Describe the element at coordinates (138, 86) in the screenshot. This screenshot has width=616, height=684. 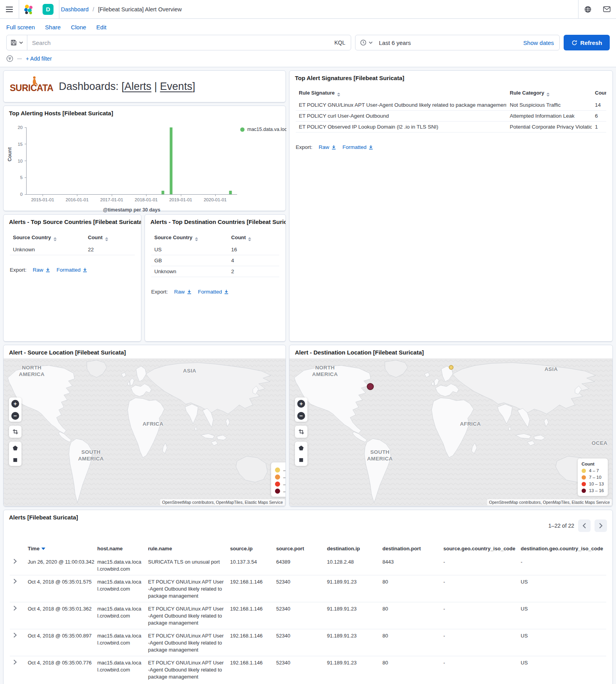
I see `alerts-dashboard-link: Alerts` at that location.